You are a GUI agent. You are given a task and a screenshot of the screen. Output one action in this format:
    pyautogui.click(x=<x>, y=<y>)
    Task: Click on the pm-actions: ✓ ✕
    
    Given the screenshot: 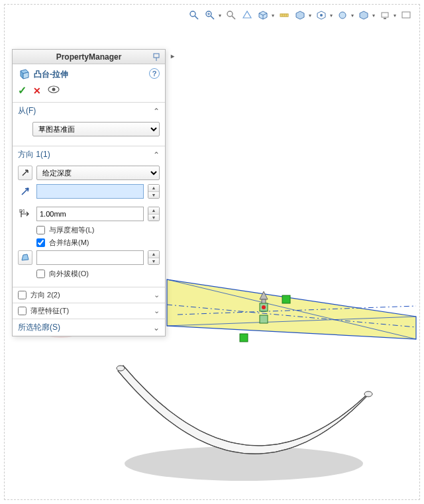 What is the action you would take?
    pyautogui.click(x=89, y=91)
    